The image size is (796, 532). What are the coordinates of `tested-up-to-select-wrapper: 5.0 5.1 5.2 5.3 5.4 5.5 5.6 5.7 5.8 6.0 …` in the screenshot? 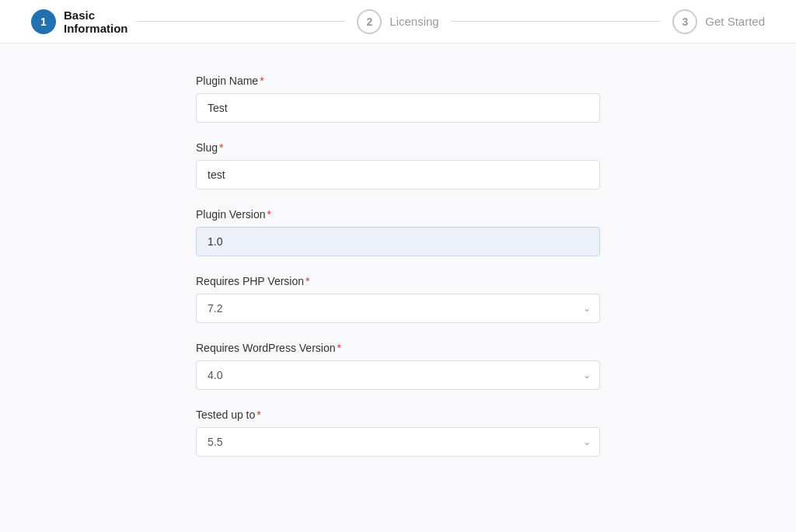 It's located at (398, 442).